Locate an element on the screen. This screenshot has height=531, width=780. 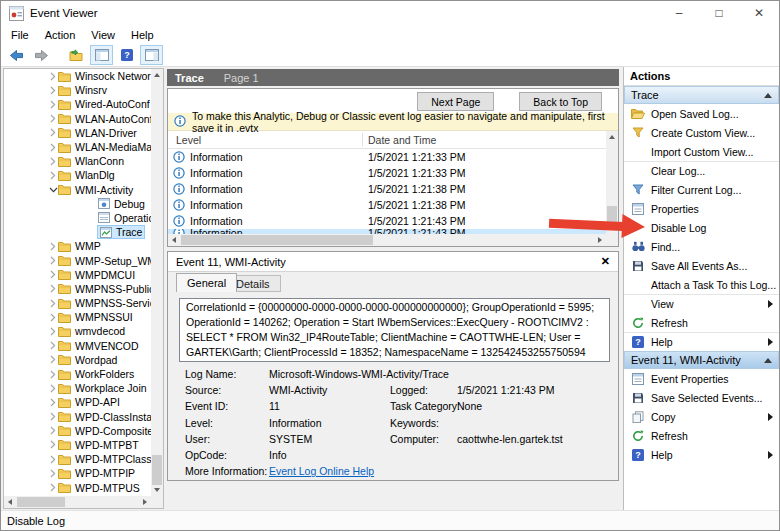
tree-item-wpd-classinstal: WPD-ClassInstal is located at coordinates (78, 417).